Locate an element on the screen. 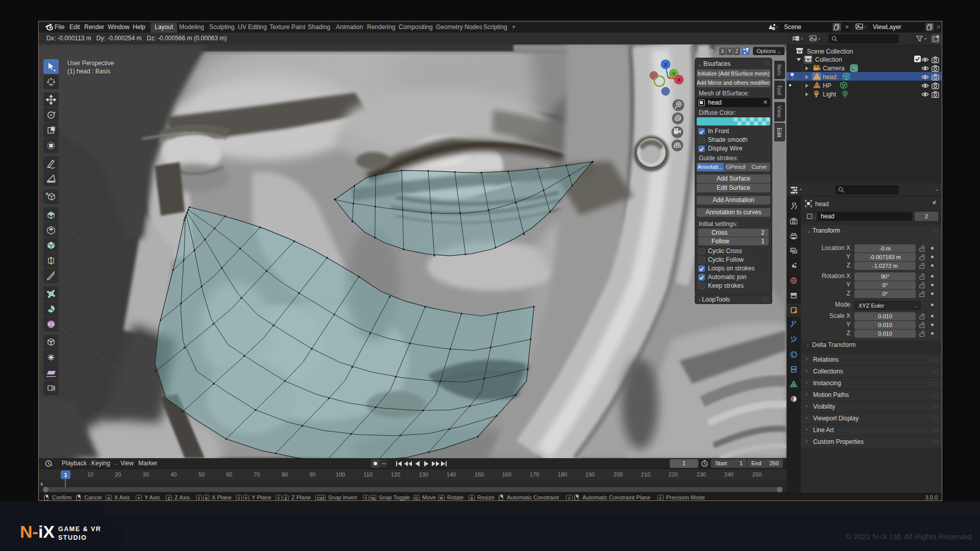 This screenshot has height=551, width=980. svg-text: 170 is located at coordinates (534, 474).